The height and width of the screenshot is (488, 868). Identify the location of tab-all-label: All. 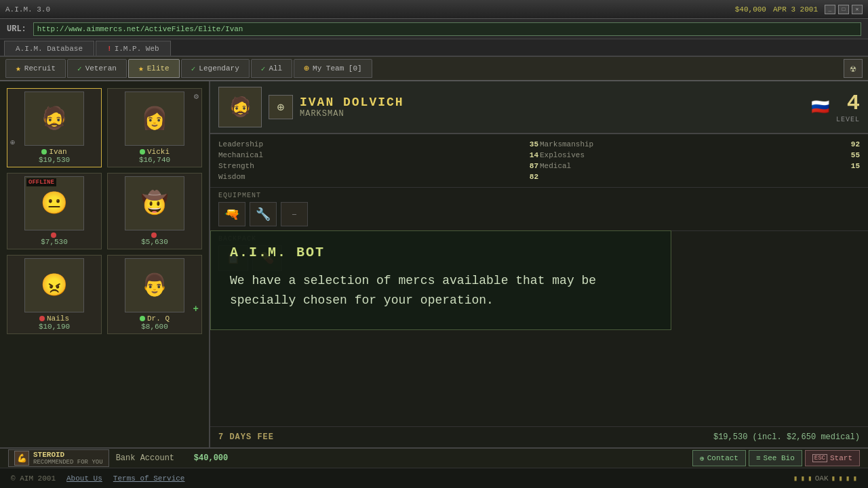
(275, 68).